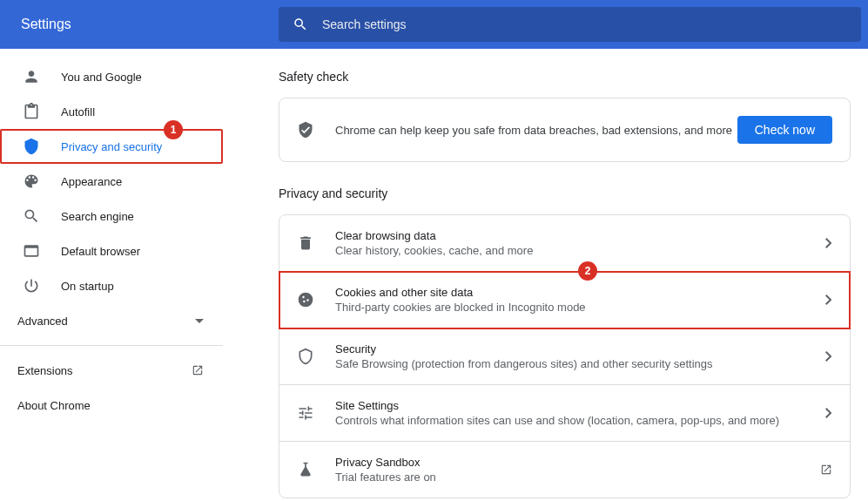 The width and height of the screenshot is (868, 501). I want to click on row-sub: Trial features are on, so click(578, 477).